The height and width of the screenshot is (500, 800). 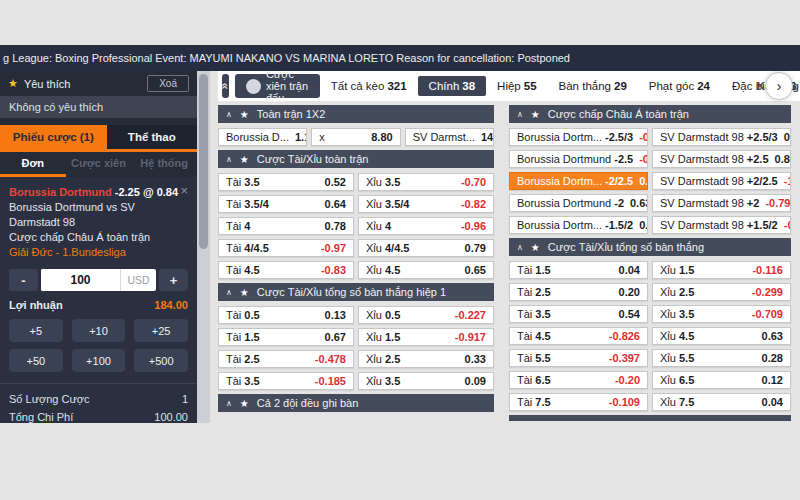 I want to click on odds-cell: Xỉu 4/4.50.79, so click(x=426, y=248).